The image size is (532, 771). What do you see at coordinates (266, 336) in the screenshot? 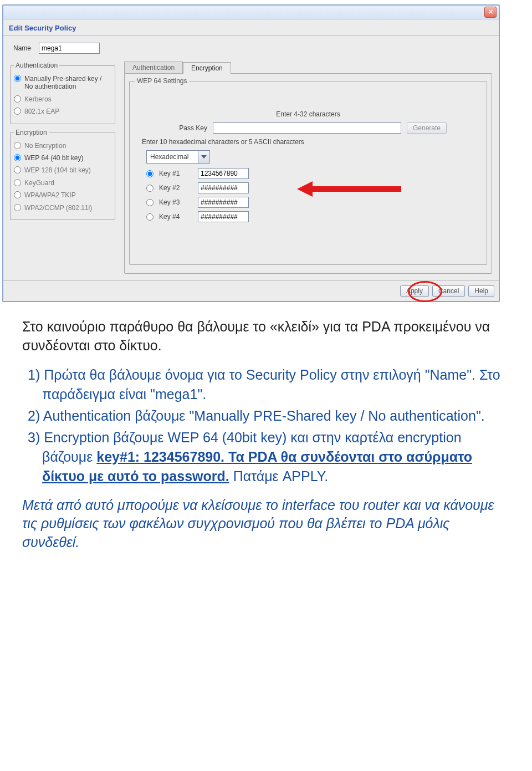
I see `doc-intro: Στο καινούριο παράθυρο θα βάλουμε το «κλ…` at bounding box center [266, 336].